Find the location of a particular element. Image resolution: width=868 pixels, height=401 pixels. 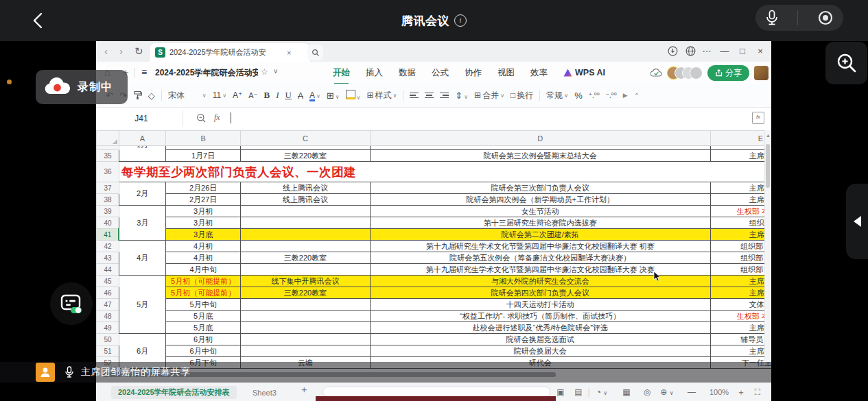

user-avatar is located at coordinates (762, 73).